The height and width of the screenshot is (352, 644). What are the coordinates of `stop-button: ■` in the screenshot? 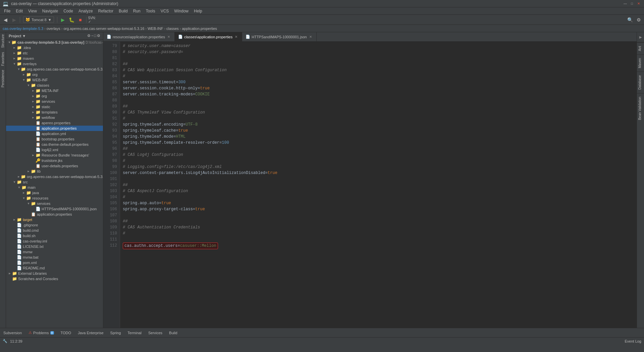 It's located at (80, 20).